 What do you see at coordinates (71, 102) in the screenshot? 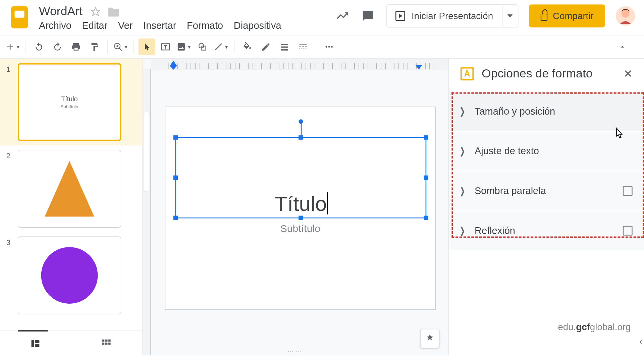
I see `thumbnail-row: 1 Título Subtítulo` at bounding box center [71, 102].